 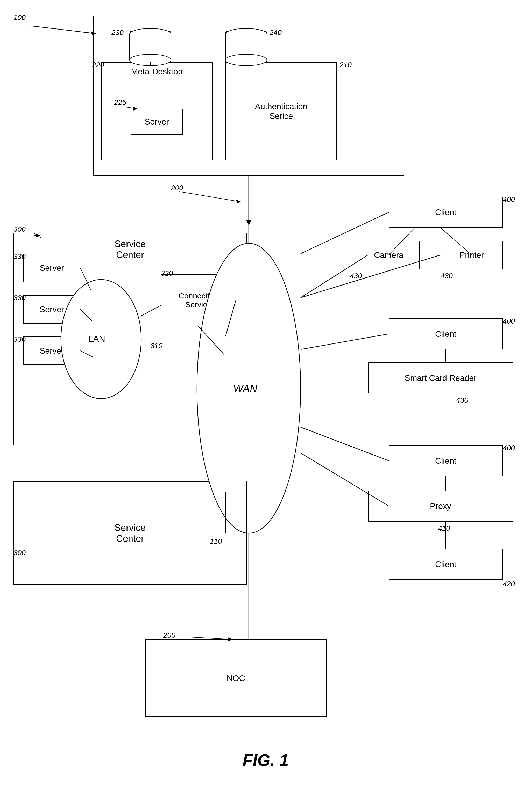 What do you see at coordinates (52, 351) in the screenshot?
I see `server-c-label: Server` at bounding box center [52, 351].